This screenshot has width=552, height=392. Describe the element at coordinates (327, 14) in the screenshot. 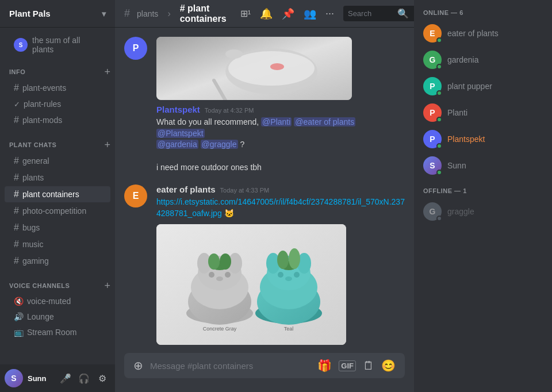

I see `header-icons: ⊞¹ 🔔 📌 👥 ··· 🔍 📥 ❓` at that location.